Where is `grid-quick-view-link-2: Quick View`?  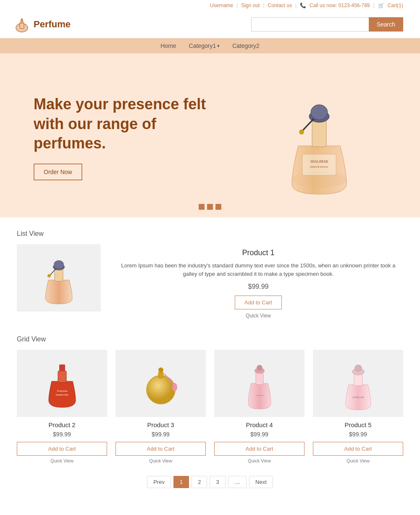
grid-quick-view-link-2: Quick View is located at coordinates (62, 461).